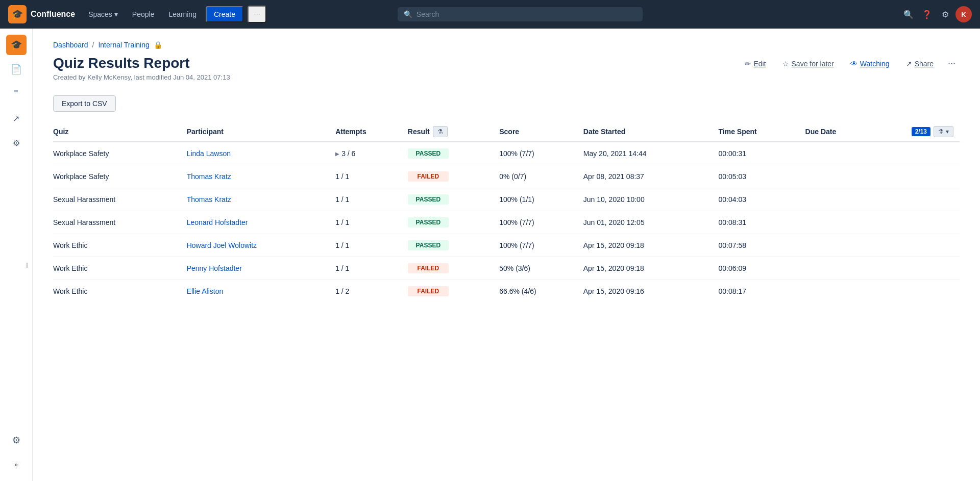  I want to click on cell-date-started: Jun 01, 2020 12:05, so click(651, 222).